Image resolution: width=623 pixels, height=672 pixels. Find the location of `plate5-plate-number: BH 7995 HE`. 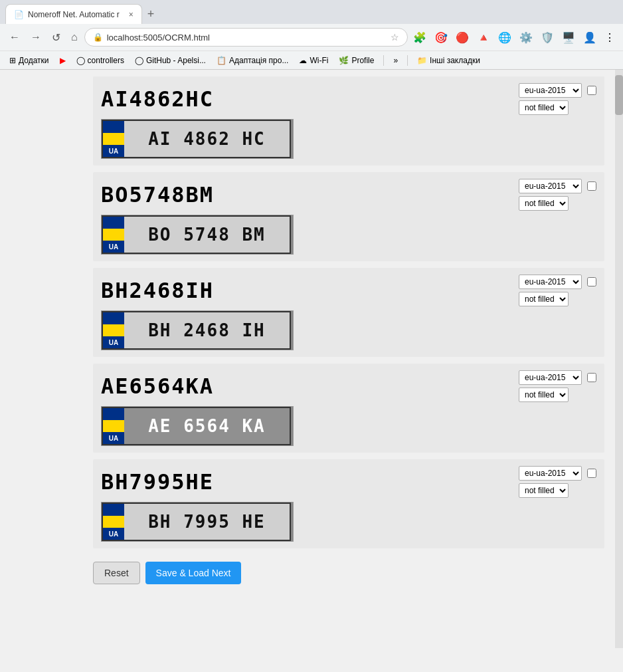

plate5-plate-number: BH 7995 HE is located at coordinates (207, 522).